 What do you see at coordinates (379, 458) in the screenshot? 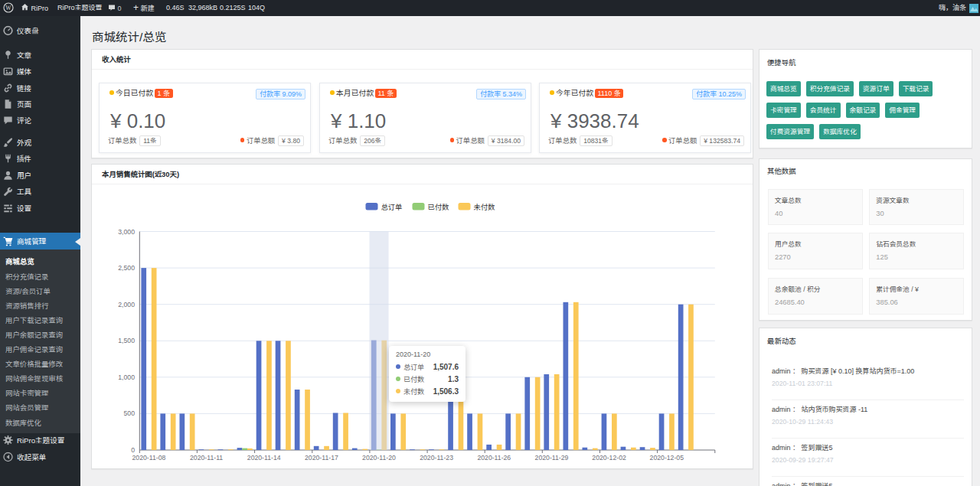
I see `svg-text: 2020-11-20` at bounding box center [379, 458].